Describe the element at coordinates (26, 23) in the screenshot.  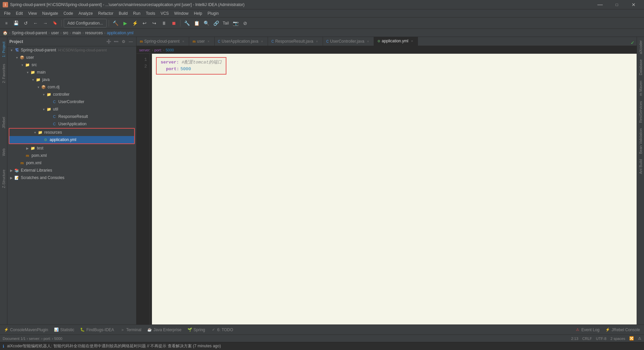
I see `toolbar-refresh-btn: ↺` at that location.